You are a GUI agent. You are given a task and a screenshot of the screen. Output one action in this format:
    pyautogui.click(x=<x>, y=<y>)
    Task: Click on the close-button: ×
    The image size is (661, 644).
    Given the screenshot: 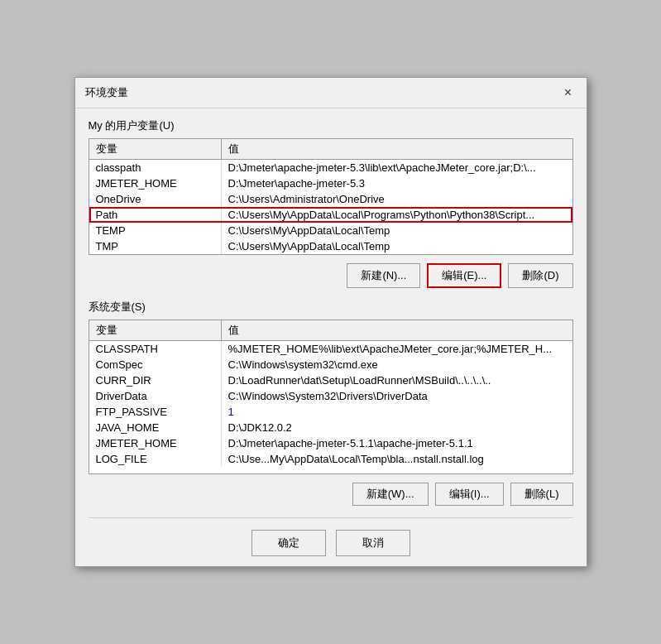 What is the action you would take?
    pyautogui.click(x=568, y=93)
    